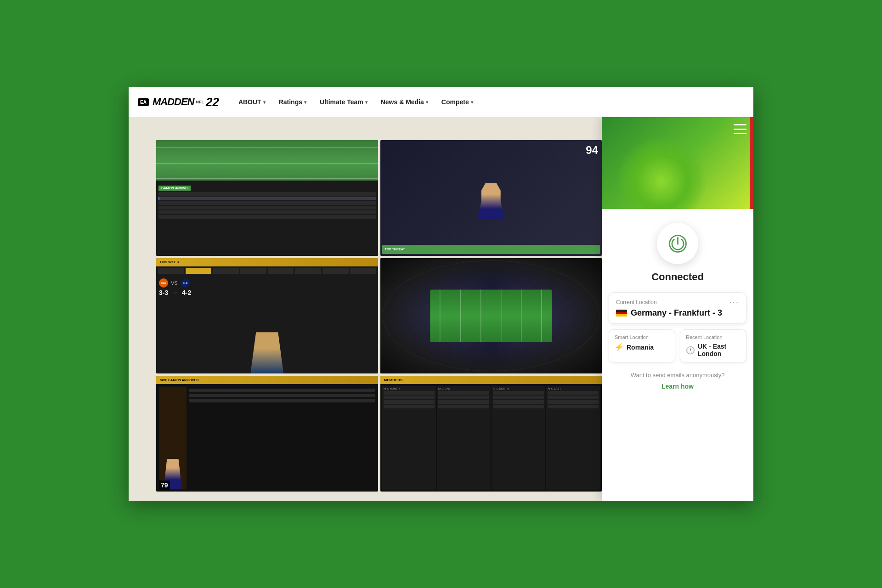 This screenshot has height=588, width=882. I want to click on franchise-banner: FNS WEEK, so click(267, 262).